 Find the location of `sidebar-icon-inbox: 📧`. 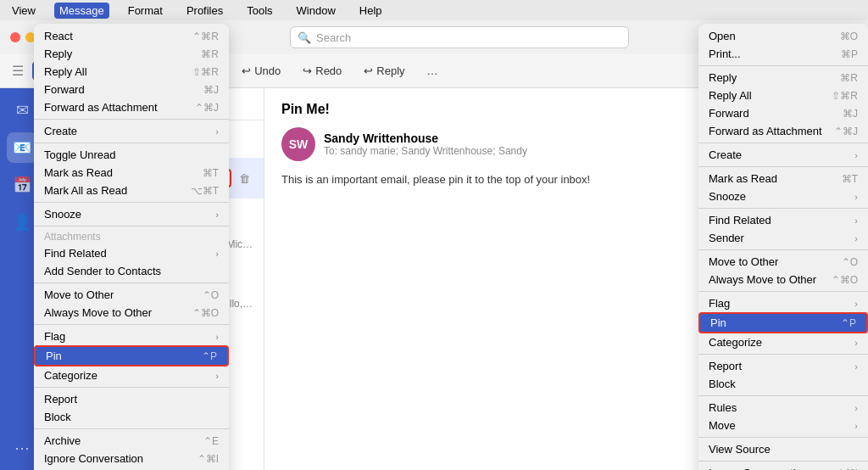

sidebar-icon-inbox: 📧 is located at coordinates (22, 148).